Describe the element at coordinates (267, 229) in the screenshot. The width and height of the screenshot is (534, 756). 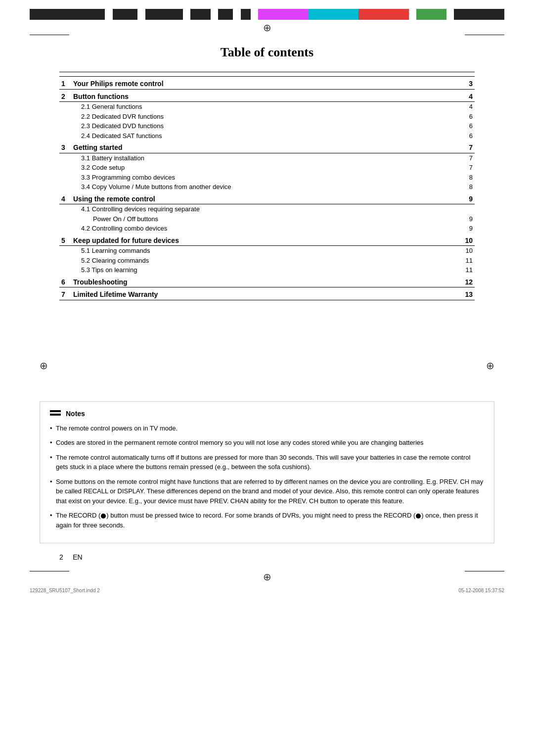
I see `toc-row: 4.2 Controlling combo devices9` at that location.